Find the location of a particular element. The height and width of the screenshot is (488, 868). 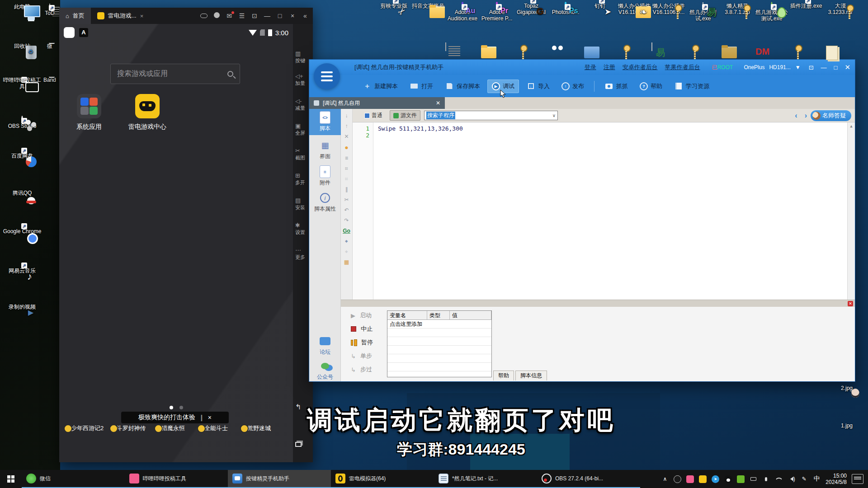

desktop-icon-folder-dark is located at coordinates (737, 47).